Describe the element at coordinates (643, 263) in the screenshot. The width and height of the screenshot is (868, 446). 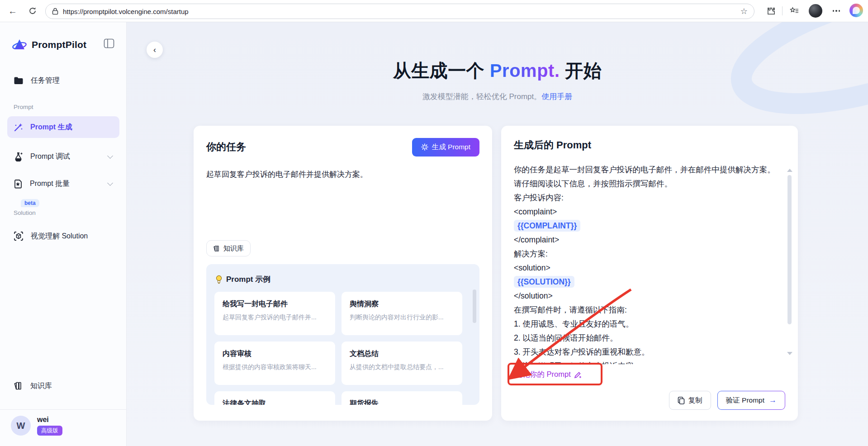
I see `generated-prompt-text: 你的任务是起草一封回复客户投诉的电子邮件，并在邮件中提供解决方案。请仔细阅读以下…` at that location.